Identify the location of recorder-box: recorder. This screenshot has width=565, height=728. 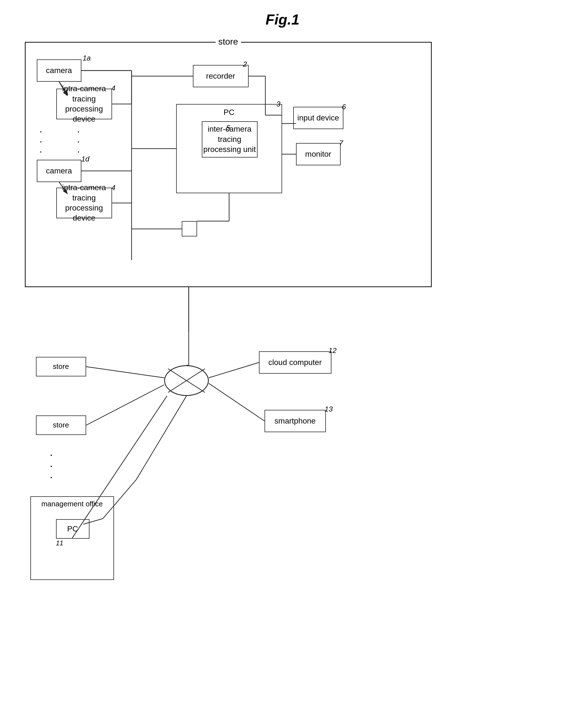
(221, 76).